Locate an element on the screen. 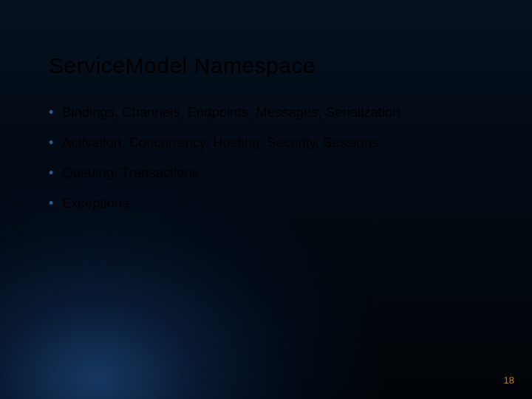 This screenshot has height=399, width=532. bullet-item: Bindings, Channels, Endpoints, Messages,… is located at coordinates (266, 112).